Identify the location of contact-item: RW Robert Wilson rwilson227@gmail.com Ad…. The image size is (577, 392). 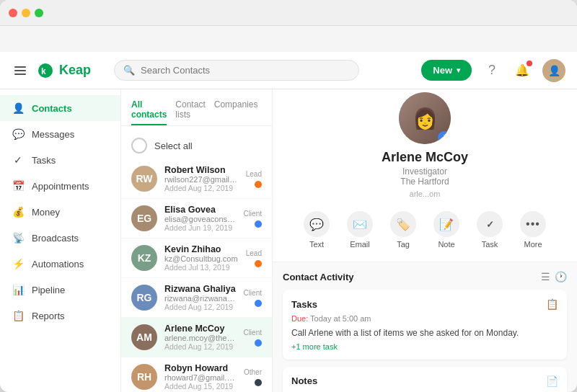
(196, 179).